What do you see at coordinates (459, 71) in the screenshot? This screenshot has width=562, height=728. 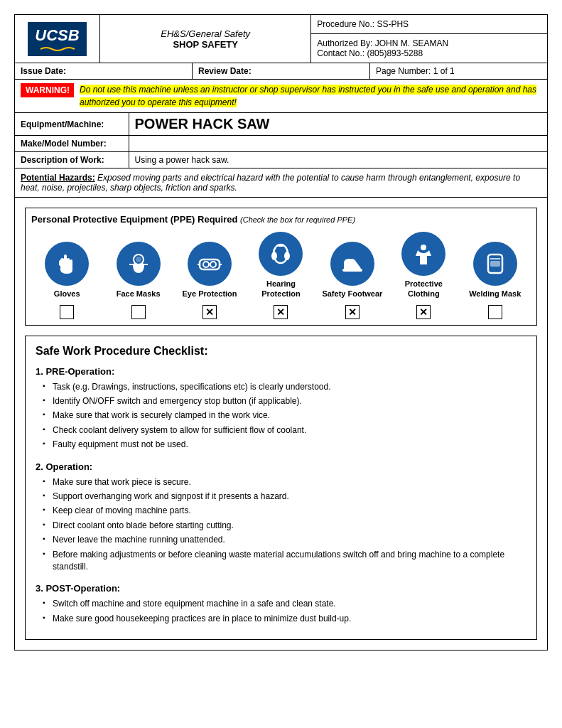 I see `page-number-cell: Page Number: 1 of 1` at bounding box center [459, 71].